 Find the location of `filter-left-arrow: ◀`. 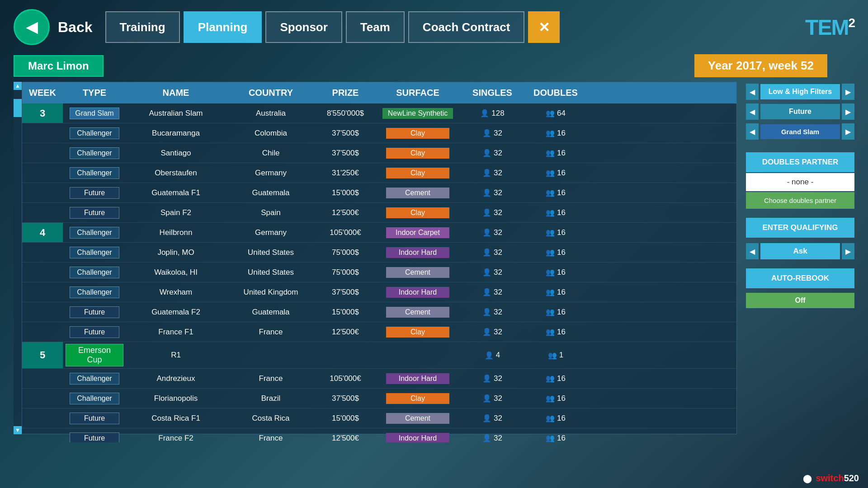

filter-left-arrow: ◀ is located at coordinates (752, 92).